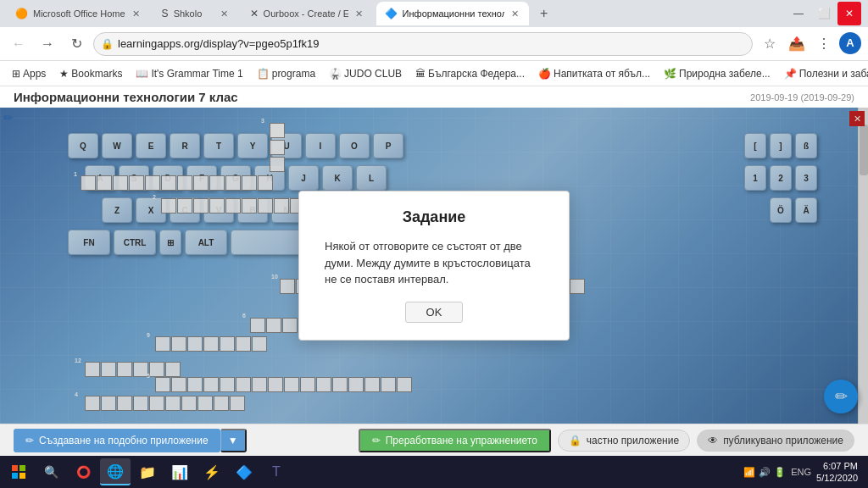 Image resolution: width=868 pixels, height=488 pixels. I want to click on taskbar-clock: 6:07 PM 5/12/2020, so click(837, 473).